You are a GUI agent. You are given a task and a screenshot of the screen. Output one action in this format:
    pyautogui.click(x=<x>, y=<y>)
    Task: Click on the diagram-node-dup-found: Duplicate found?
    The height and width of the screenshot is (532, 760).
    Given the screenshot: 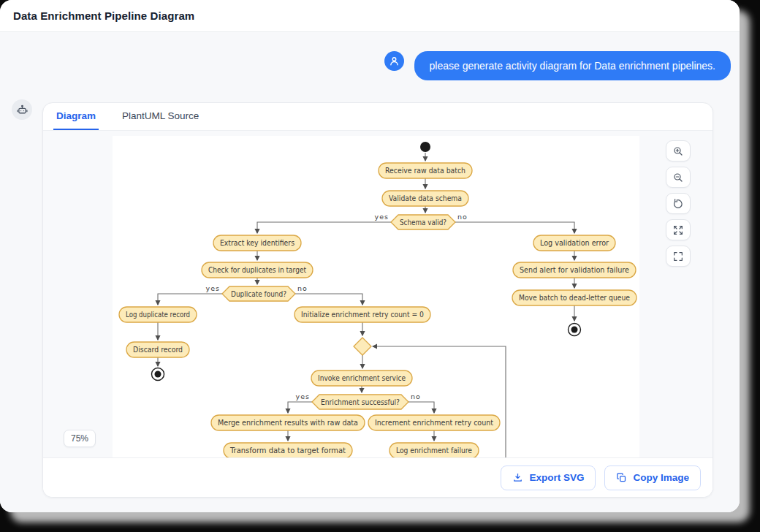 What is the action you would take?
    pyautogui.click(x=259, y=294)
    